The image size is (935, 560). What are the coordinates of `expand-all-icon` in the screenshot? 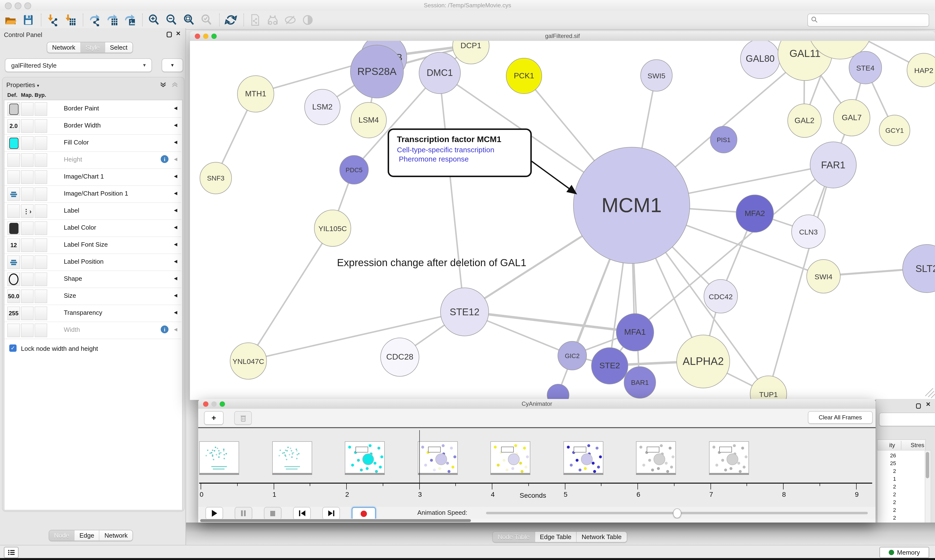 It's located at (163, 86).